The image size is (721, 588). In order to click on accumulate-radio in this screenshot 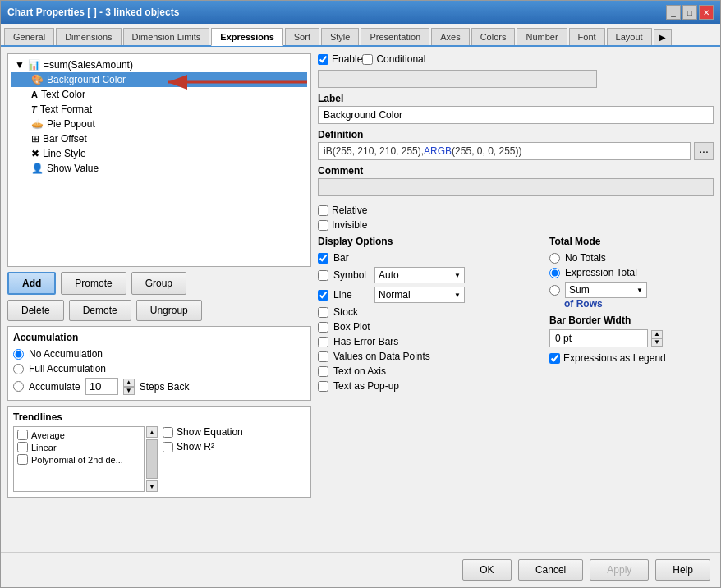, I will do `click(18, 386)`.